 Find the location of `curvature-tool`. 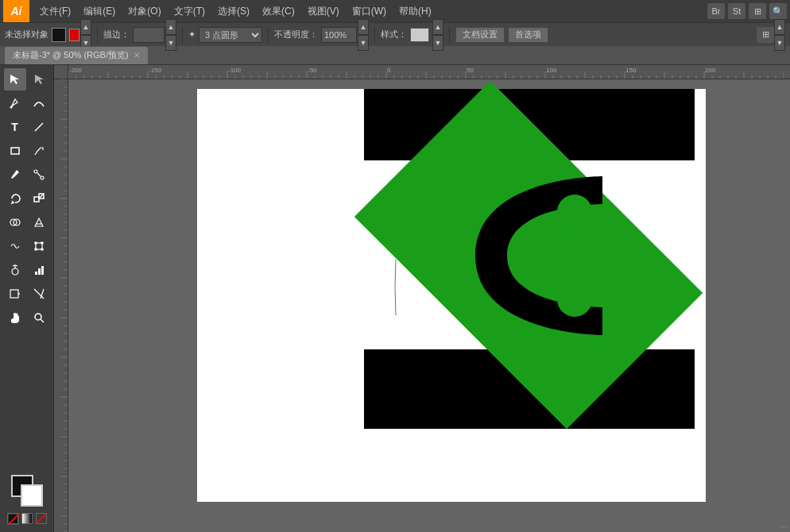

curvature-tool is located at coordinates (39, 103).